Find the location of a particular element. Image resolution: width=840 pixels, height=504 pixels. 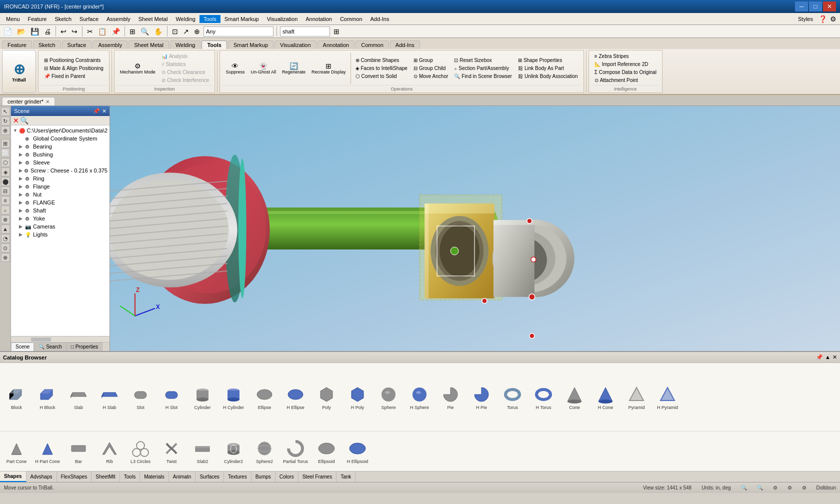

scene-tab-properties: □ Properties is located at coordinates (84, 347).